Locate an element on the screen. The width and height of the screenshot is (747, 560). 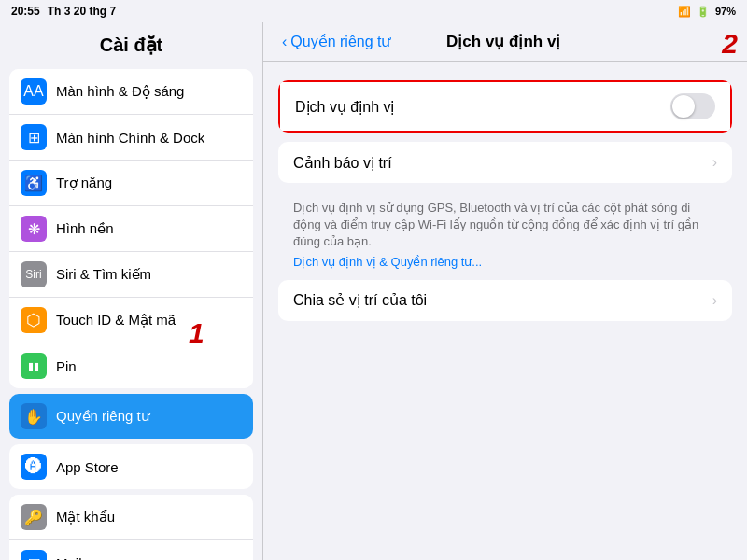
sidebar-item-label: Màn hình & Độ sáng is located at coordinates (149, 91).